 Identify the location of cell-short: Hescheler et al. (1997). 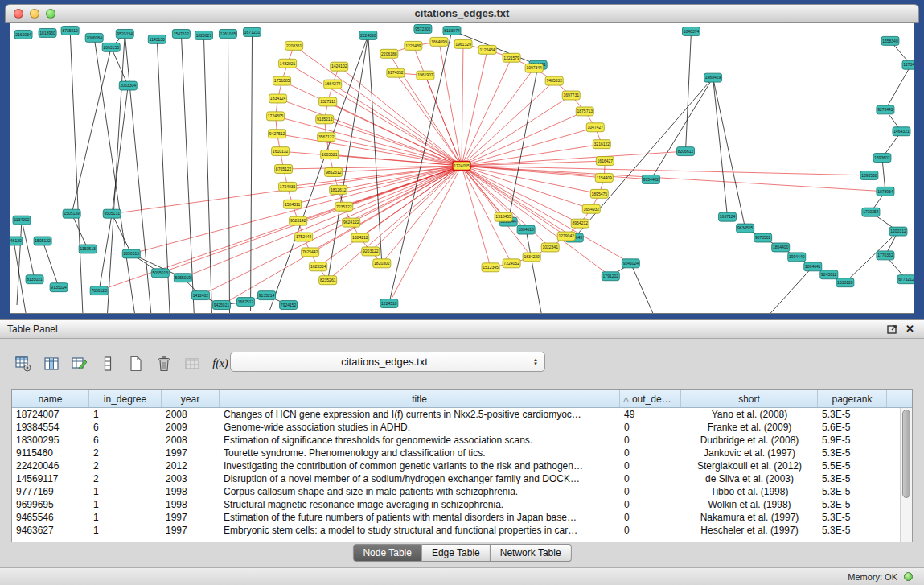
(749, 530).